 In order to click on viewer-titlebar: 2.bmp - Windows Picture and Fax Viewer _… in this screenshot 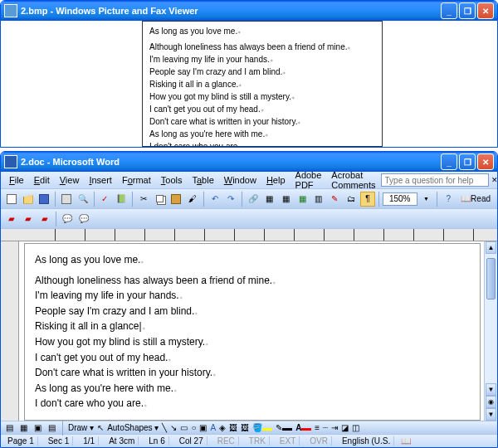, I will do `click(249, 11)`.